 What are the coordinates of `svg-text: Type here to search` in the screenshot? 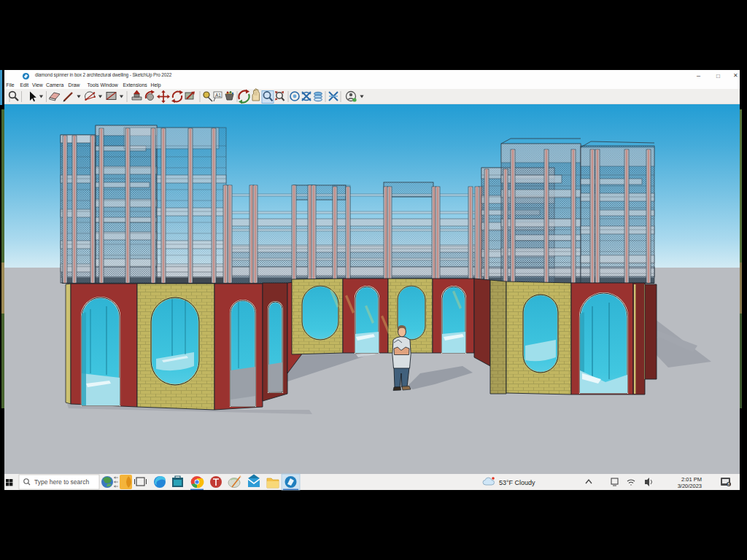 It's located at (61, 482).